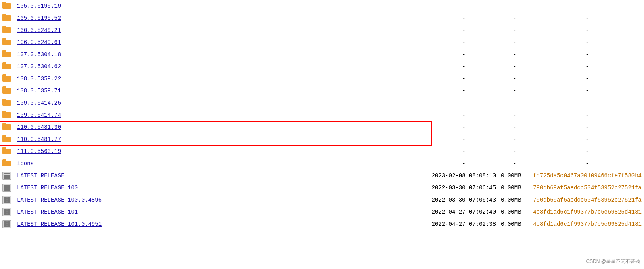  I want to click on file-link: LATEST_RELEASE_101.0.4951, so click(59, 224).